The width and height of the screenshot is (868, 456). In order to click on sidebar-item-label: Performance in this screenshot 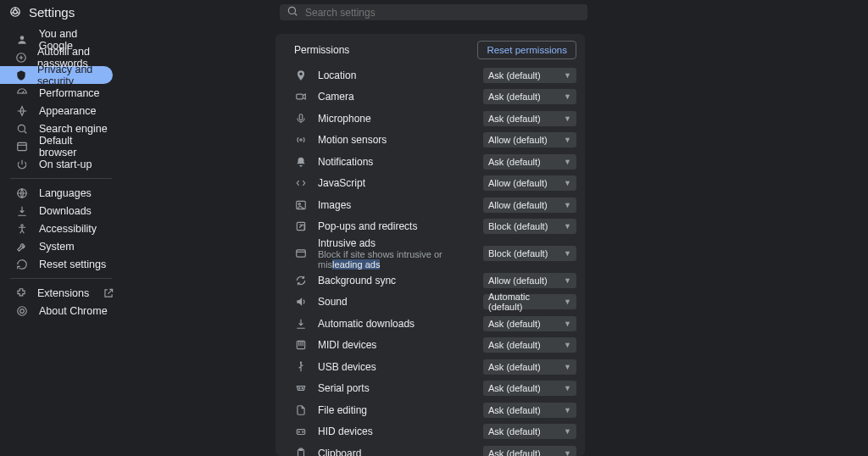, I will do `click(70, 93)`.